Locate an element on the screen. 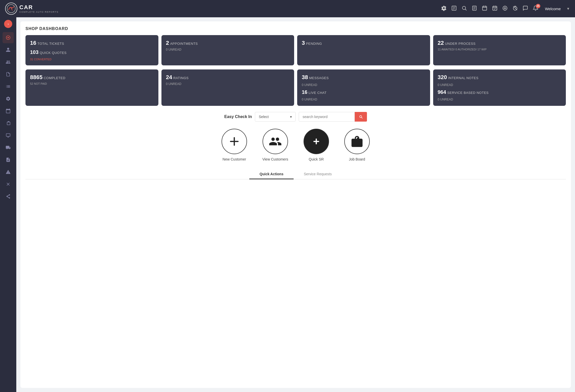  internal-notes-num: 320 is located at coordinates (443, 77).